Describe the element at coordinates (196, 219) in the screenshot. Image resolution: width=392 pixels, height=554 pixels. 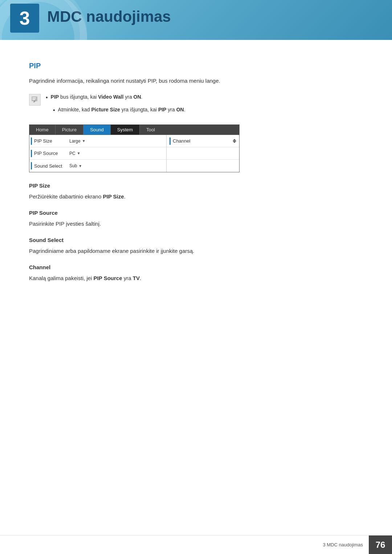
I see `subsection-pip-source: PIP Source Pasirinkite PIP įvesties šalt…` at that location.